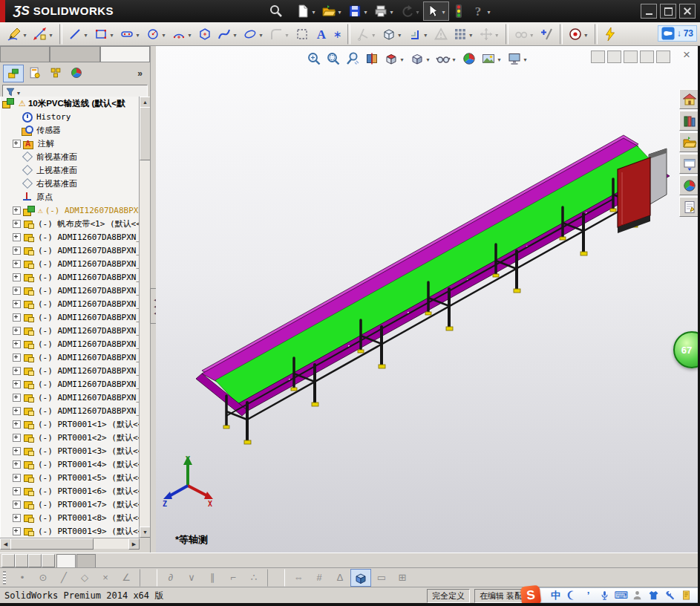 The image size is (700, 606). What do you see at coordinates (71, 210) in the screenshot?
I see `tree-item: ⚠ (-) ADMI12607DA8BPXN` at bounding box center [71, 210].